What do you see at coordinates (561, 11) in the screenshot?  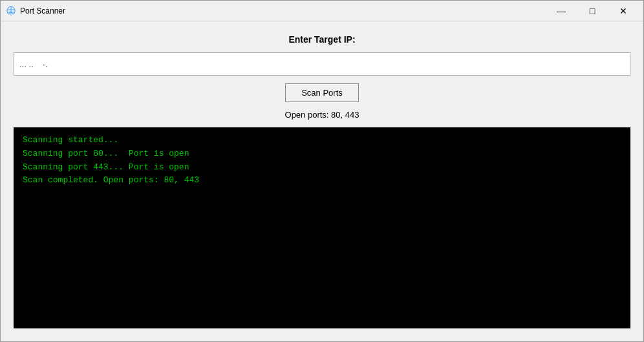 I see `minimize-button: —` at bounding box center [561, 11].